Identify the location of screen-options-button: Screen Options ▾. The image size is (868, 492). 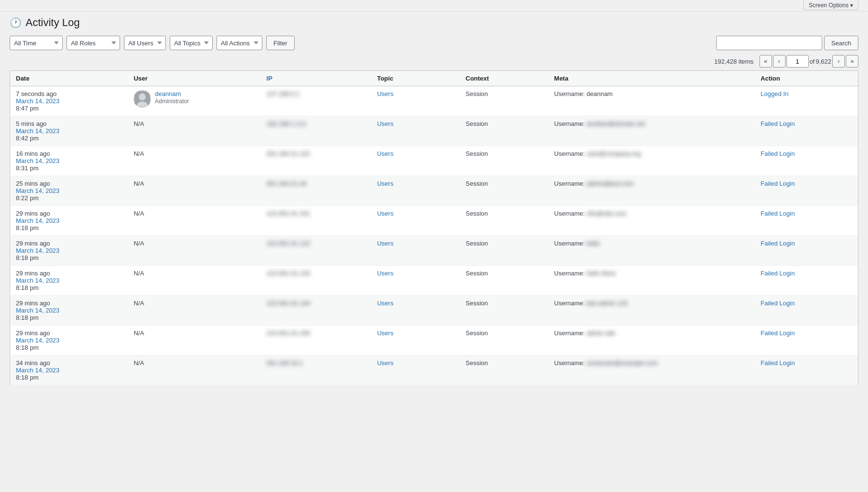
(831, 6).